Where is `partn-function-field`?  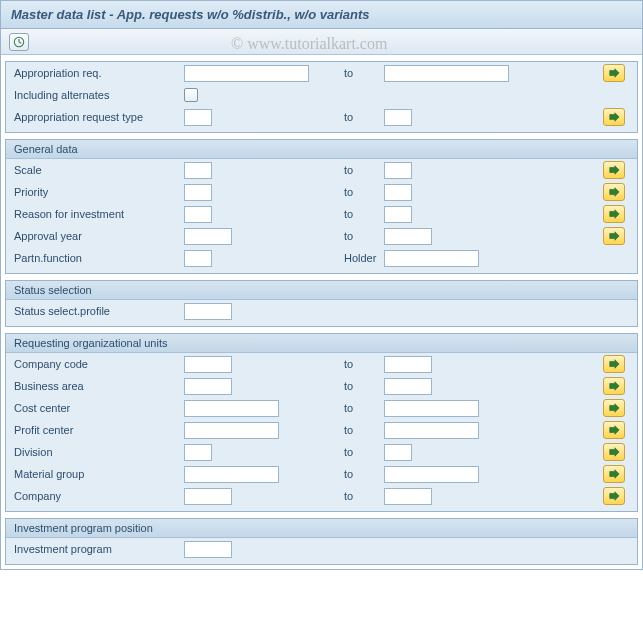
partn-function-field is located at coordinates (198, 258).